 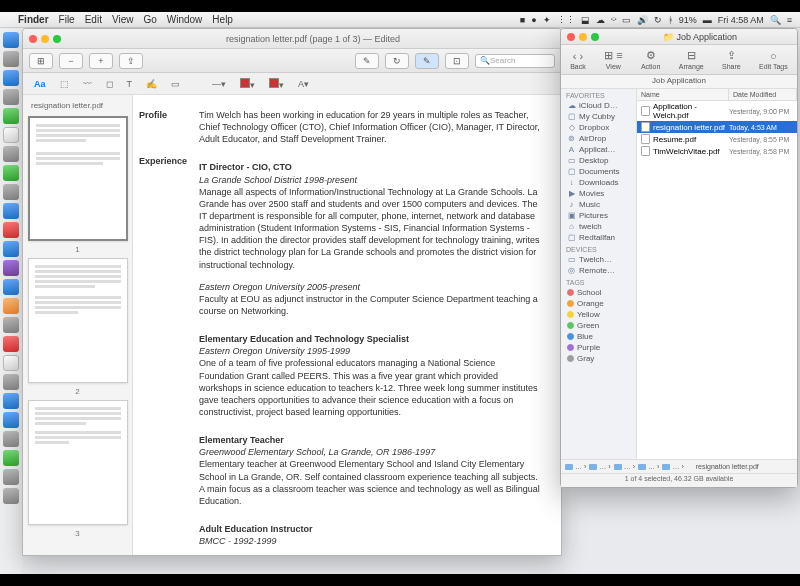 What do you see at coordinates (578, 60) in the screenshot?
I see `back-button: ‹ ›Back` at bounding box center [578, 60].